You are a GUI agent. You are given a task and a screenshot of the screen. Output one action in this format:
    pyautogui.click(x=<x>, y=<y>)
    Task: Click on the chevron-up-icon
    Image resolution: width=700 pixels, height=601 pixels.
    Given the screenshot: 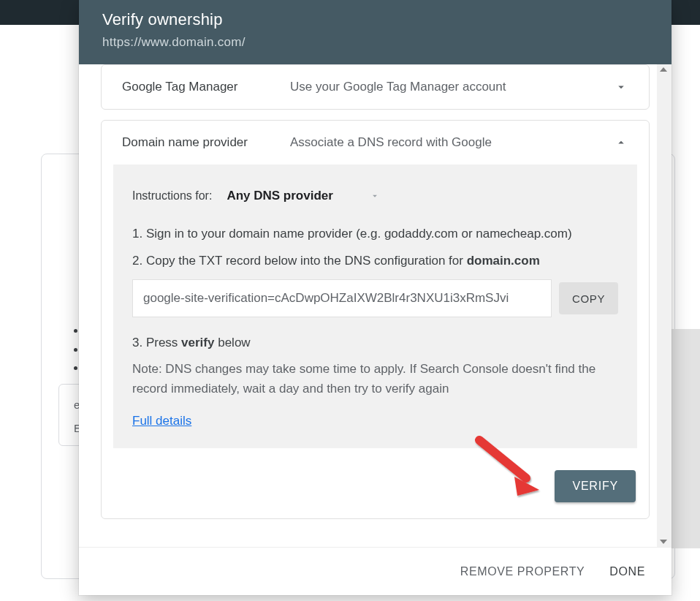 What is the action you would take?
    pyautogui.click(x=621, y=143)
    